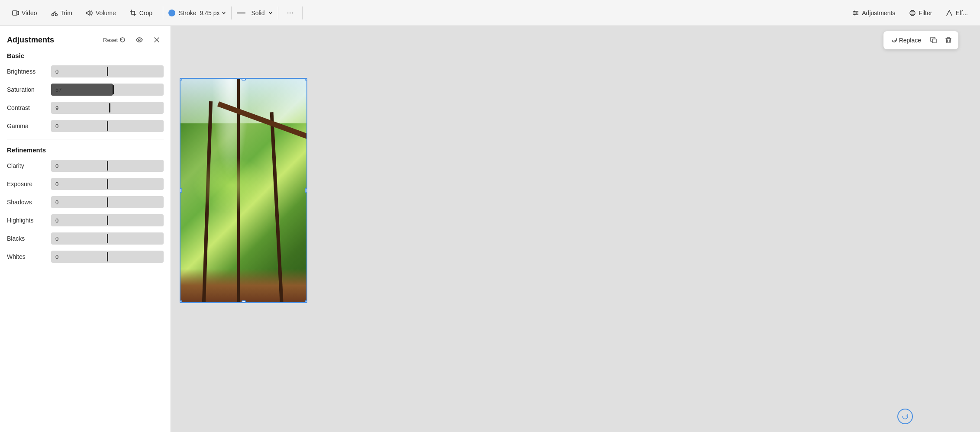 The image size is (980, 432). Describe the element at coordinates (85, 108) in the screenshot. I see `contrast-row: Contrast 9` at that location.